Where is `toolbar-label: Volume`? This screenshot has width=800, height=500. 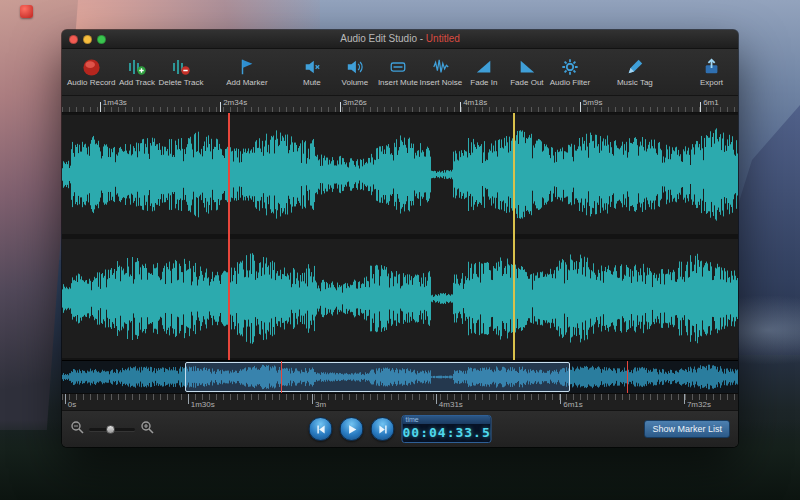
toolbar-label: Volume is located at coordinates (356, 82).